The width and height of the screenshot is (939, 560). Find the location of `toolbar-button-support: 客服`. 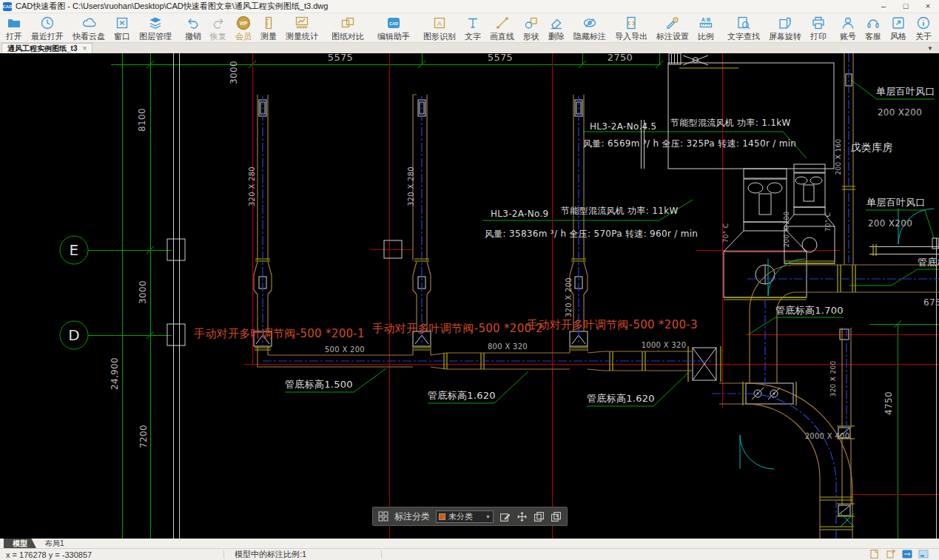

toolbar-button-support: 客服 is located at coordinates (873, 28).